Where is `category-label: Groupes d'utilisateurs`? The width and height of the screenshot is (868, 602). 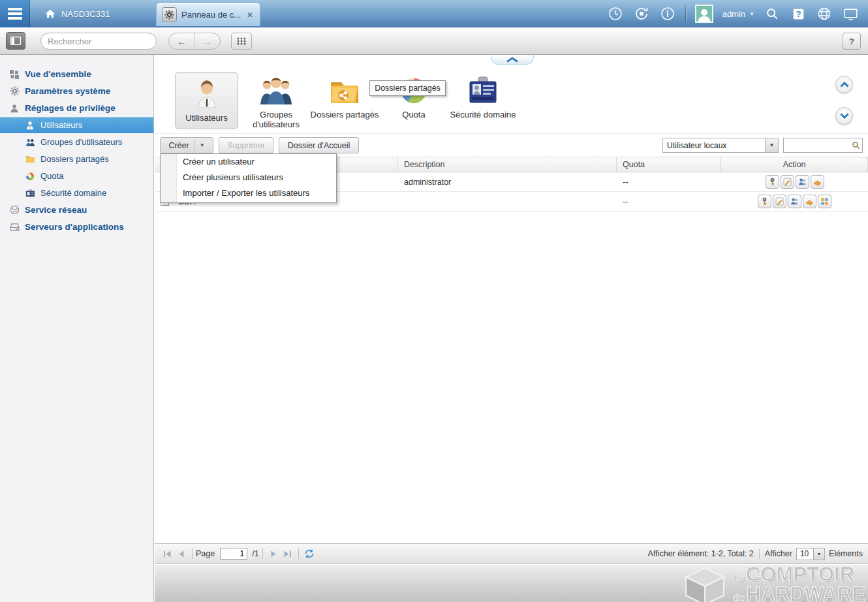
category-label: Groupes d'utilisateurs is located at coordinates (276, 119).